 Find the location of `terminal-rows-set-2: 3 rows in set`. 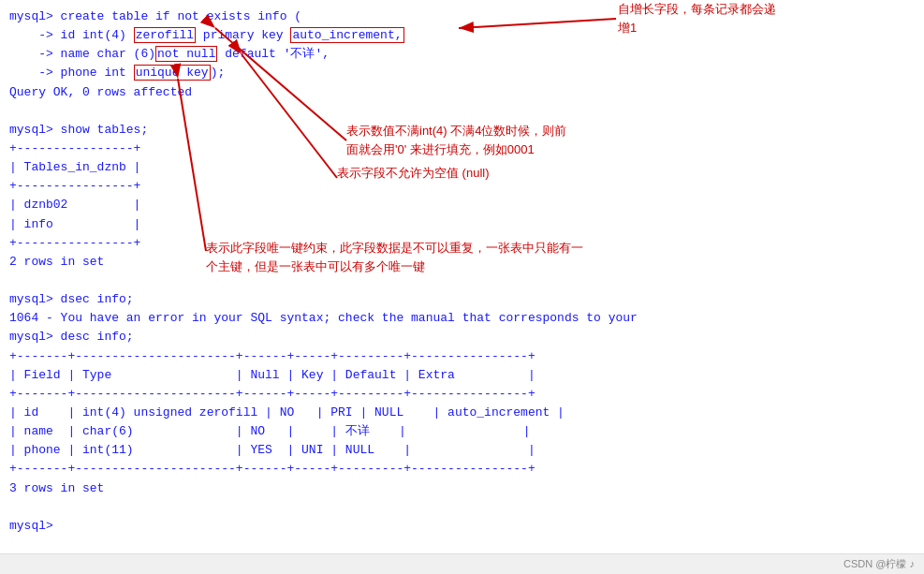

terminal-rows-set-2: 3 rows in set is located at coordinates (462, 489).